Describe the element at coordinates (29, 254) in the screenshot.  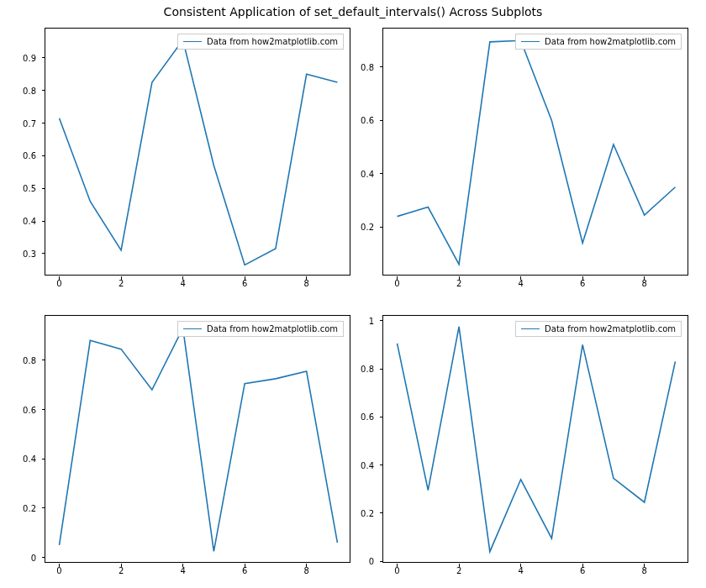
I see `y-tick-label: 0.3` at that location.